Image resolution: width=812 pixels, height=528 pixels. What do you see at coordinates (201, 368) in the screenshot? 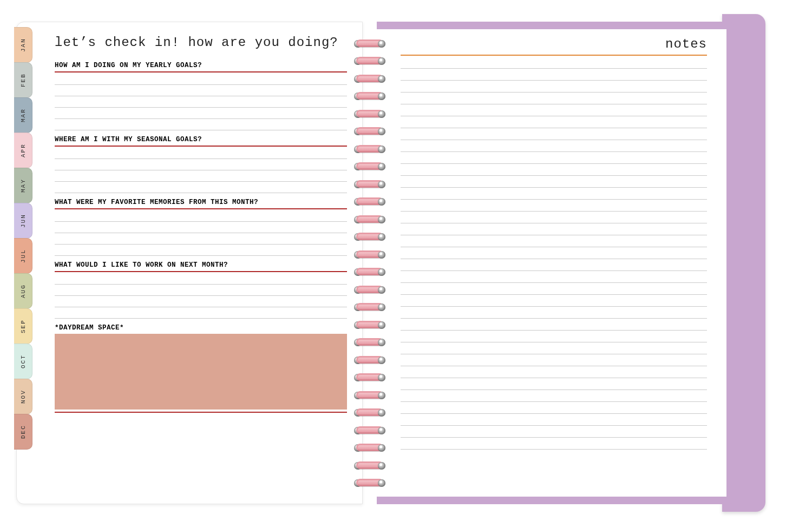
I see `daydream-section: *DAYDREAM SPACE*` at bounding box center [201, 368].